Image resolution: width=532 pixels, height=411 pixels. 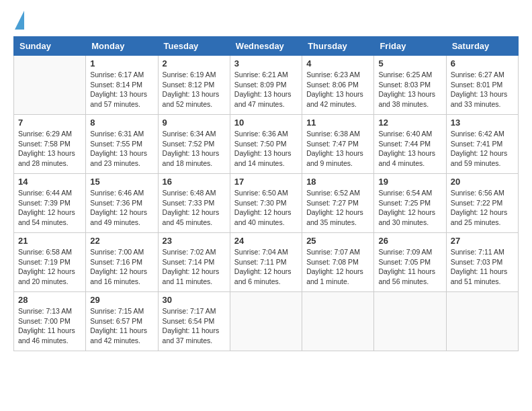 I want to click on day-info: Sunrise: 7:15 AMSunset: 6:57 PMDaylight:…, so click(x=122, y=326).